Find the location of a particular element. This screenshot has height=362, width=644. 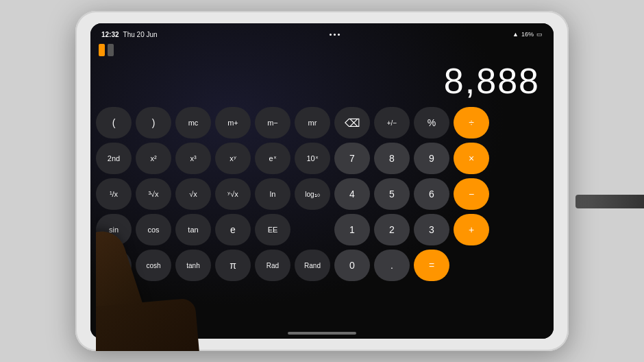

status-left: 12:32 Thu 20 Jun is located at coordinates (129, 34).